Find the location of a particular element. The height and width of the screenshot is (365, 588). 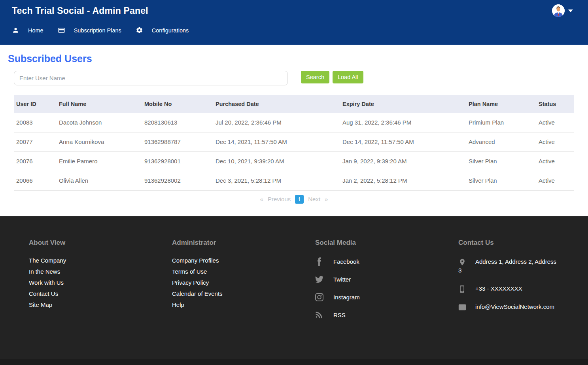

footer-col-social: Social Media Facebook Twitter is located at coordinates (387, 284).